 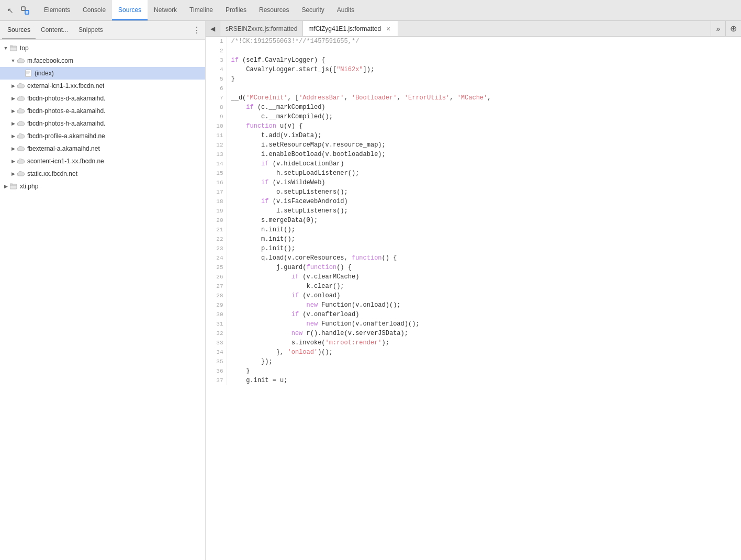 What do you see at coordinates (473, 333) in the screenshot?
I see `code-row-32: 32 new r().handle(v.serverJSData);` at bounding box center [473, 333].